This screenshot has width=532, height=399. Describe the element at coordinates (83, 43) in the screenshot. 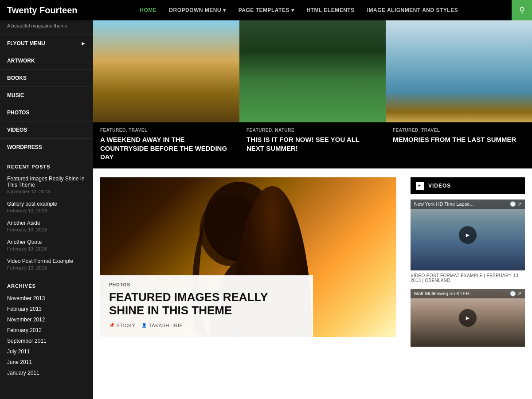

I see `arrow-right-icon: ►` at that location.